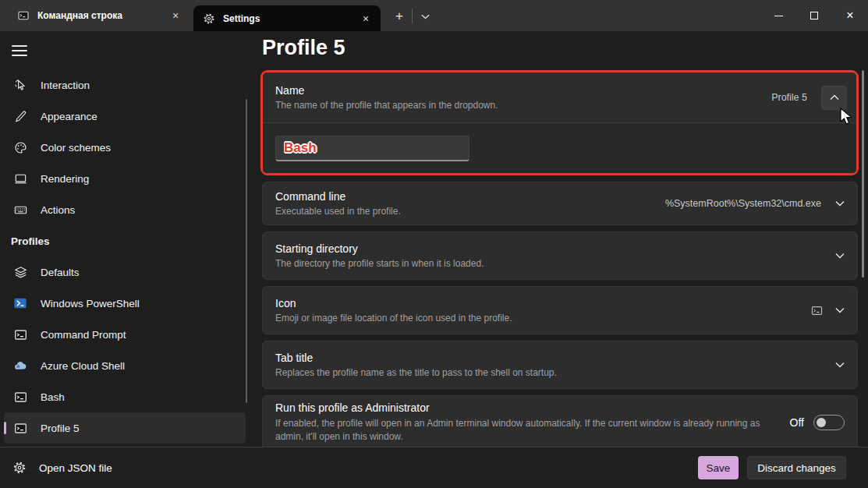 Image resolution: width=868 pixels, height=488 pixels. I want to click on setting-value: Profile 5, so click(789, 97).